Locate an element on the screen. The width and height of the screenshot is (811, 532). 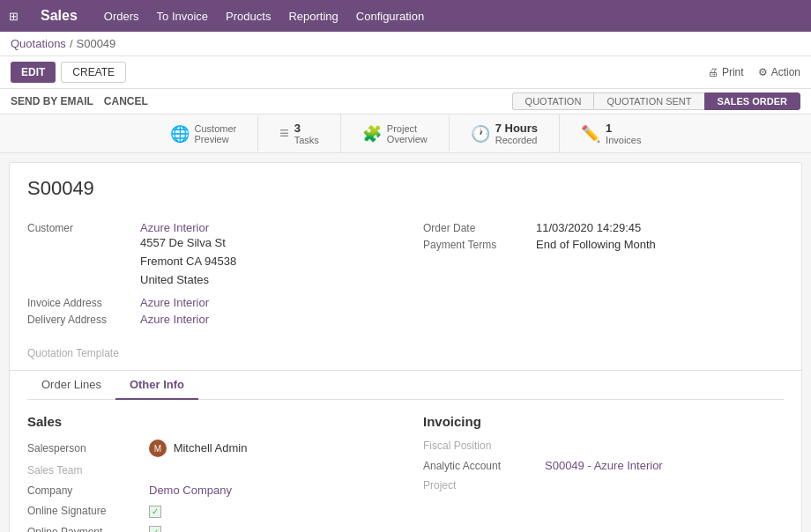
print-button: 🖨 Print is located at coordinates (726, 72).